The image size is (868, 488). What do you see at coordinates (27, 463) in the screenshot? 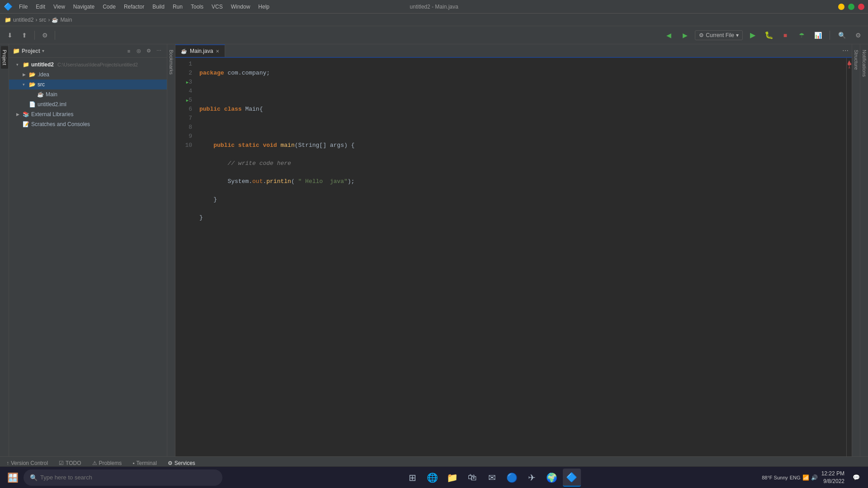
I see `version-control-tab: ↑ Version Control` at bounding box center [27, 463].